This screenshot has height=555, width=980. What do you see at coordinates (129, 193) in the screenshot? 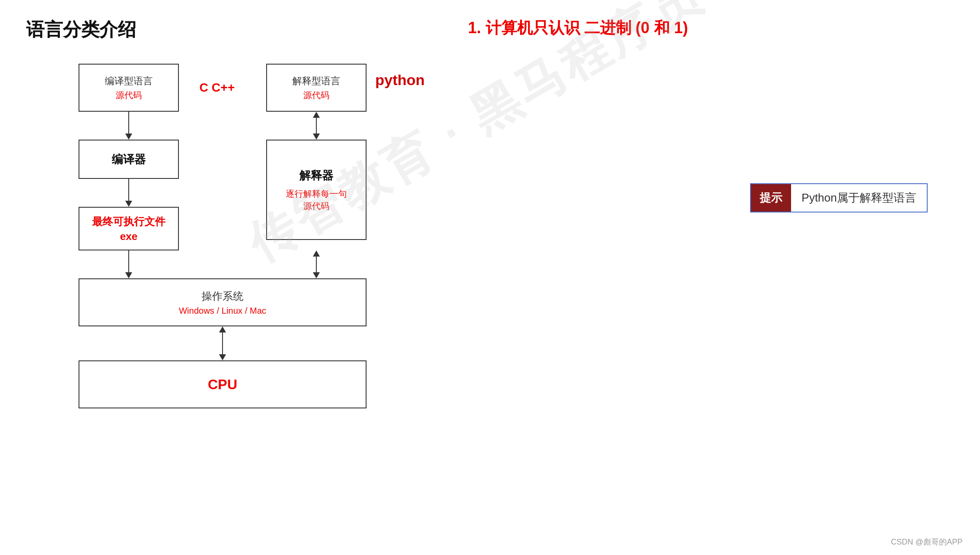
I see `arrow-compiler-to-exe` at bounding box center [129, 193].